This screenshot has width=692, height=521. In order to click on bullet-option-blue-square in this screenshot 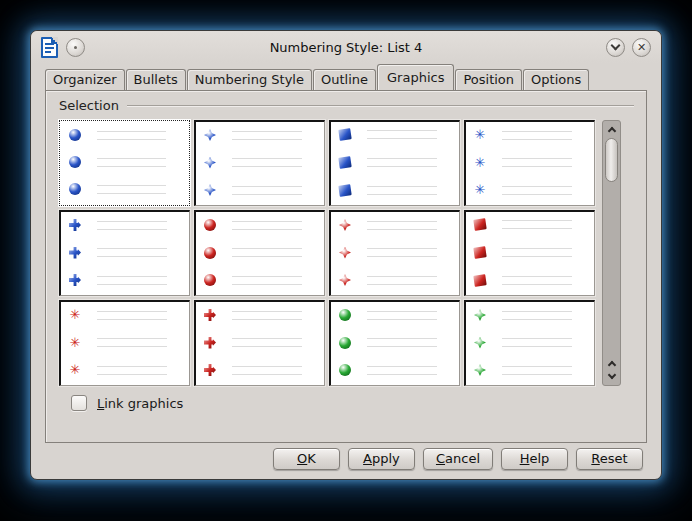, I will do `click(394, 163)`.